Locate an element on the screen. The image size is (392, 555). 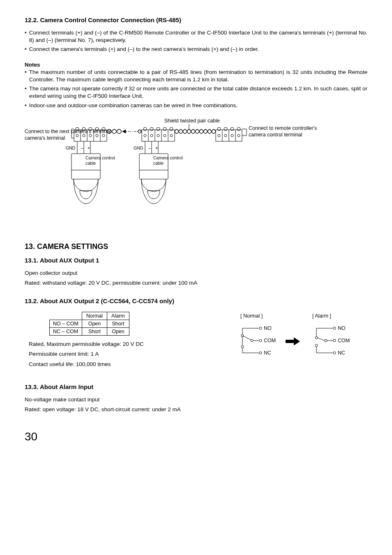
heading-13: 13. CAMERA SETTINGS is located at coordinates (196, 246).